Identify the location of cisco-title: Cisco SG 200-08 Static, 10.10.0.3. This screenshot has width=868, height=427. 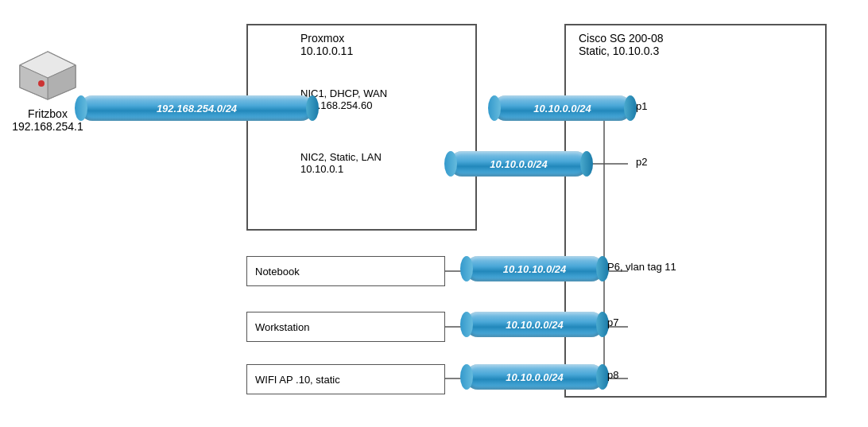
(622, 45).